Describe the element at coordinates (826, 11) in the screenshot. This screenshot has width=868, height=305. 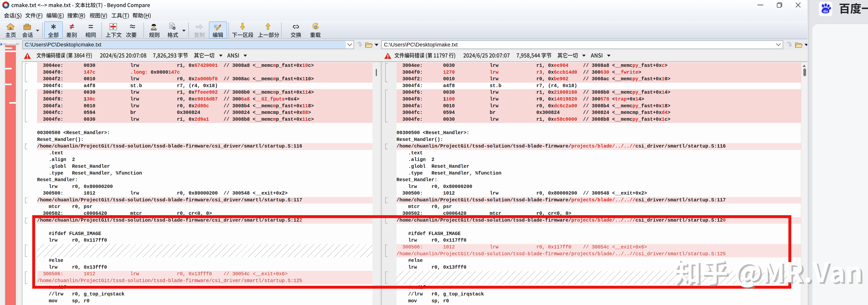
I see `svg-text: du` at that location.